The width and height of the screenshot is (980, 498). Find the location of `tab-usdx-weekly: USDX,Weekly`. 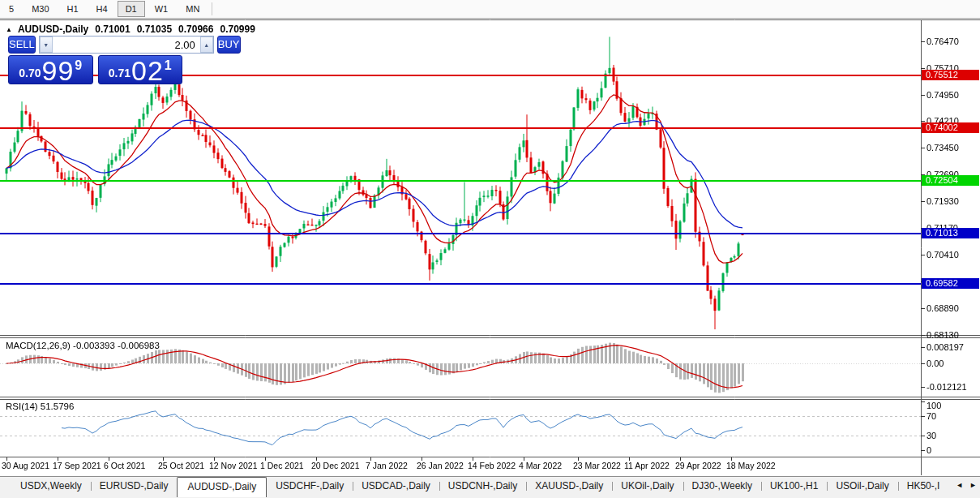

tab-usdx-weekly: USDX,Weekly is located at coordinates (51, 486).